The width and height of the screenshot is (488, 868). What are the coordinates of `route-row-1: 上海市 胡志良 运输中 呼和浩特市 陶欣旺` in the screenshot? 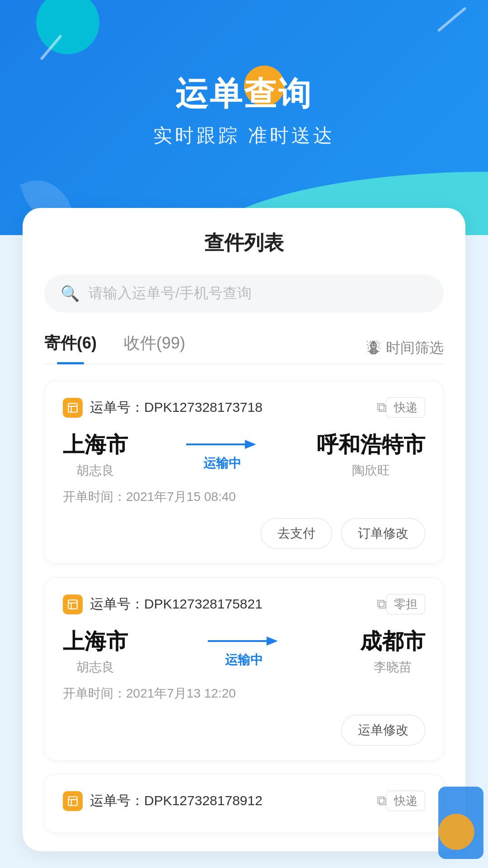 It's located at (244, 455).